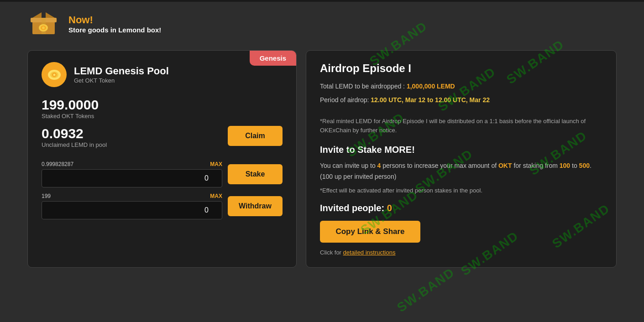 The width and height of the screenshot is (644, 322). Describe the element at coordinates (121, 75) in the screenshot. I see `pool-info: LEMD Genesis Pool Get OKT Token` at that location.